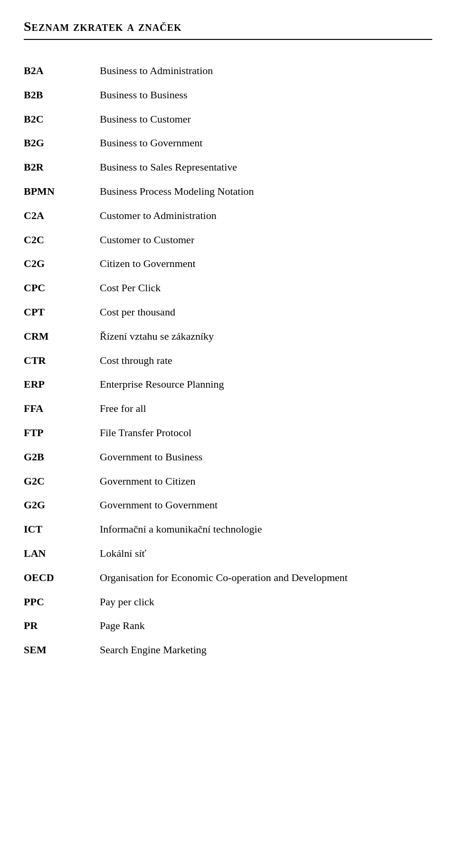 The image size is (456, 868). I want to click on abbreviation-term: B2C, so click(62, 120).